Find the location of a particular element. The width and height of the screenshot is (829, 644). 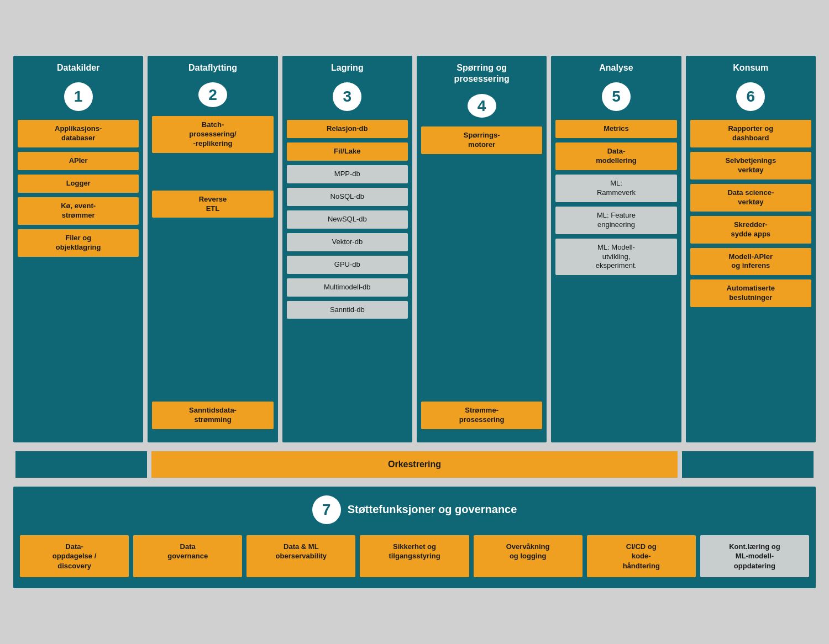

list-item: Datagovernance is located at coordinates (188, 557).